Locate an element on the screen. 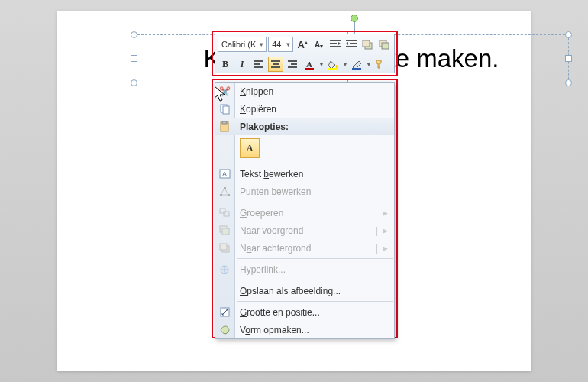  cut-icon: ✂️ is located at coordinates (225, 92).